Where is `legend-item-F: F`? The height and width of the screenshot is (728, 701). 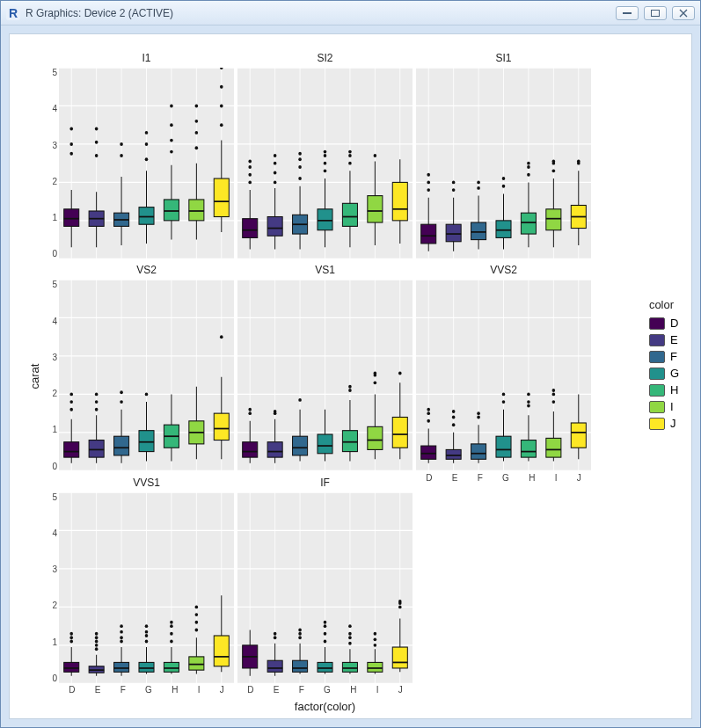 legend-item-F: F is located at coordinates (664, 357).